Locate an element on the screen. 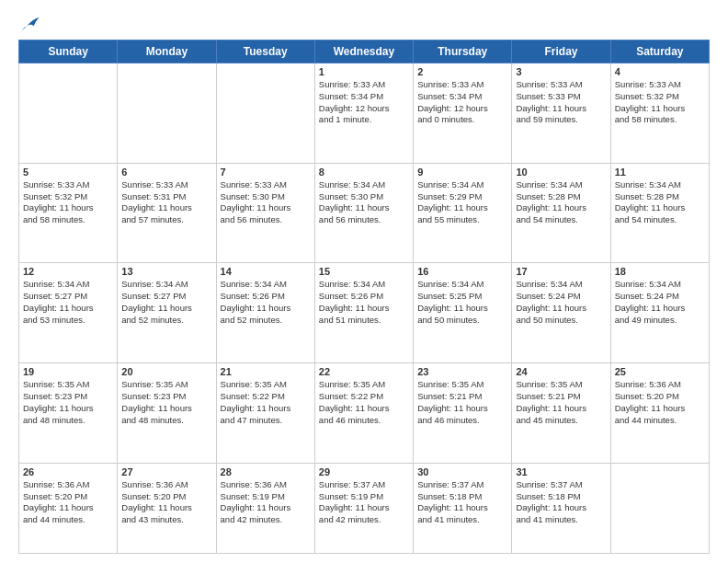 This screenshot has height=563, width=728. day-number: 7 is located at coordinates (266, 172).